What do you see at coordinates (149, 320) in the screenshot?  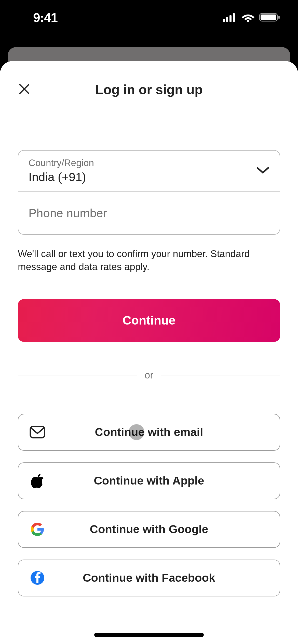 I see `continue-label: Continue` at bounding box center [149, 320].